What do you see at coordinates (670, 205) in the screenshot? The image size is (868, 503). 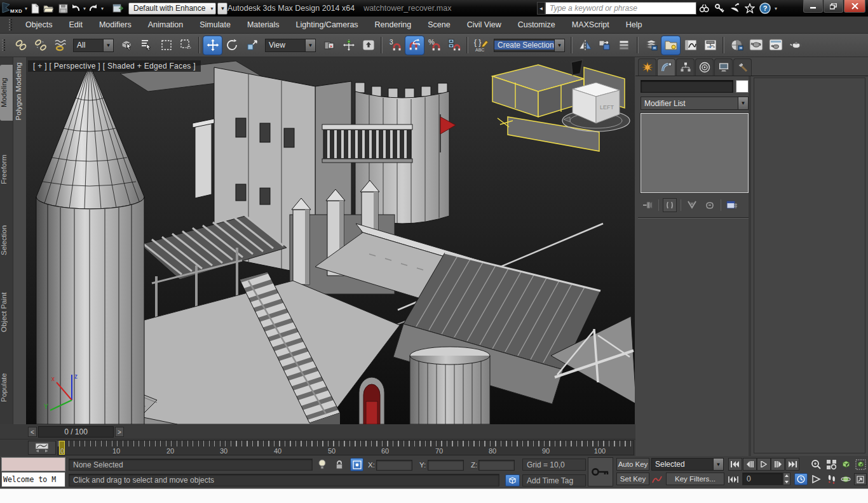 I see `show-end-result-button` at bounding box center [670, 205].